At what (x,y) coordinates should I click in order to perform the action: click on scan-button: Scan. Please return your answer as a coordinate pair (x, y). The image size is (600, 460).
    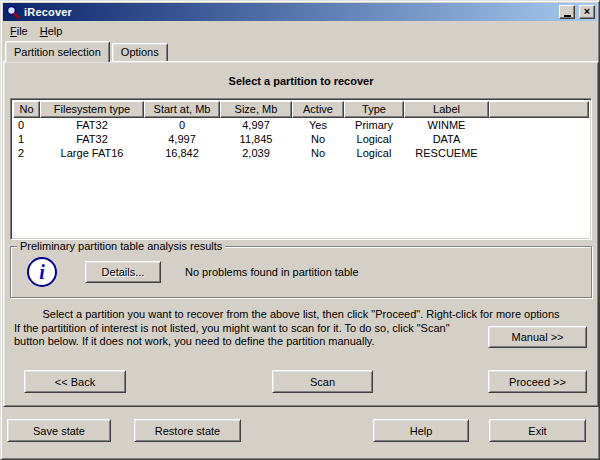
    Looking at the image, I should click on (322, 382).